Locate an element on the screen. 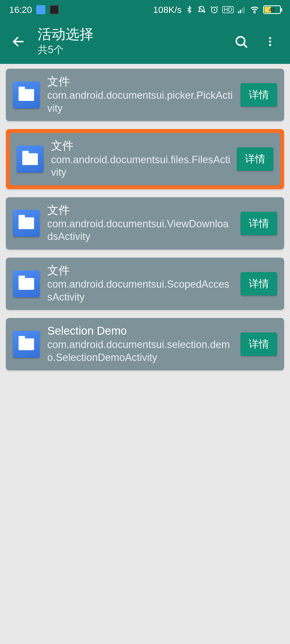 This screenshot has width=290, height=644. signal-icon is located at coordinates (242, 10).